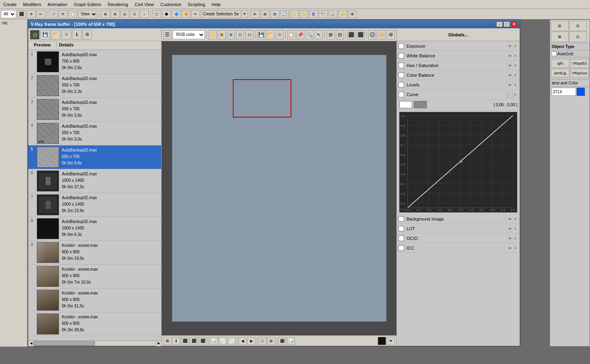  Describe the element at coordinates (319, 35) in the screenshot. I see `render-btn-cursor: ↖` at that location.